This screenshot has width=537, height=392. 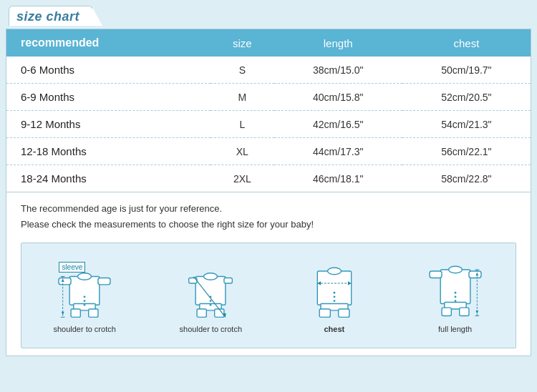 What do you see at coordinates (211, 329) in the screenshot?
I see `diagram-label-2: shoulder to crotch` at bounding box center [211, 329].